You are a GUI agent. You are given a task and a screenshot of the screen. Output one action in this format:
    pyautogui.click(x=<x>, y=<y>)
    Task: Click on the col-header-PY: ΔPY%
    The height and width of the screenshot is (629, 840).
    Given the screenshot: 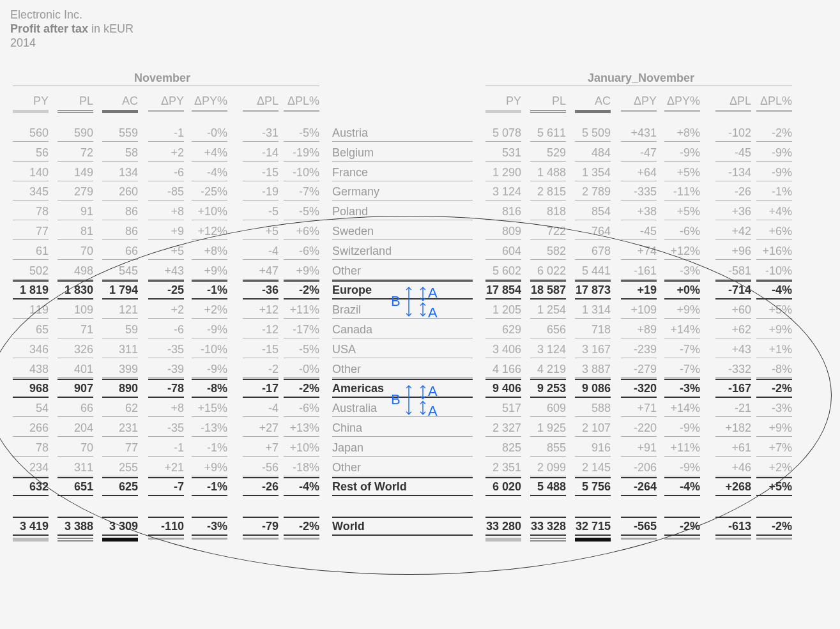 What is the action you would take?
    pyautogui.click(x=682, y=101)
    